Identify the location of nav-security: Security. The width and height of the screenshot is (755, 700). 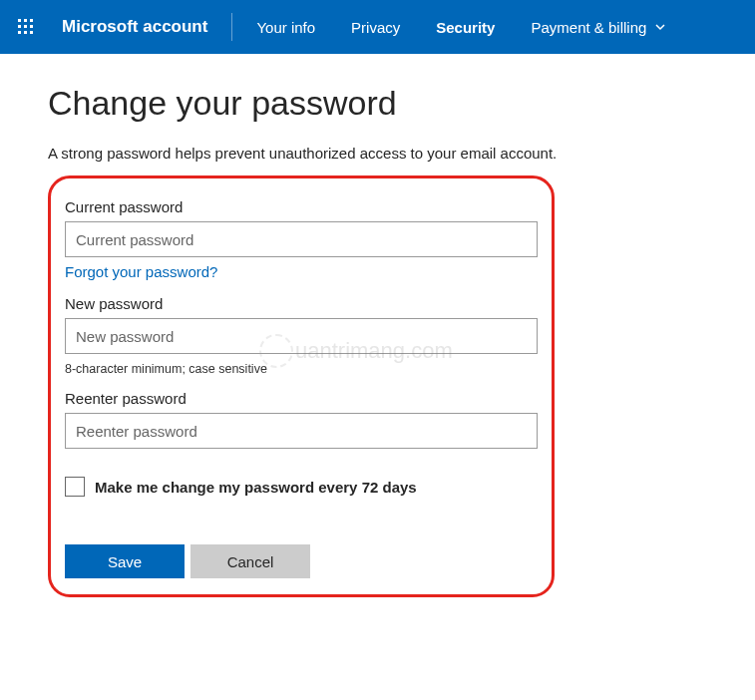
(465, 27).